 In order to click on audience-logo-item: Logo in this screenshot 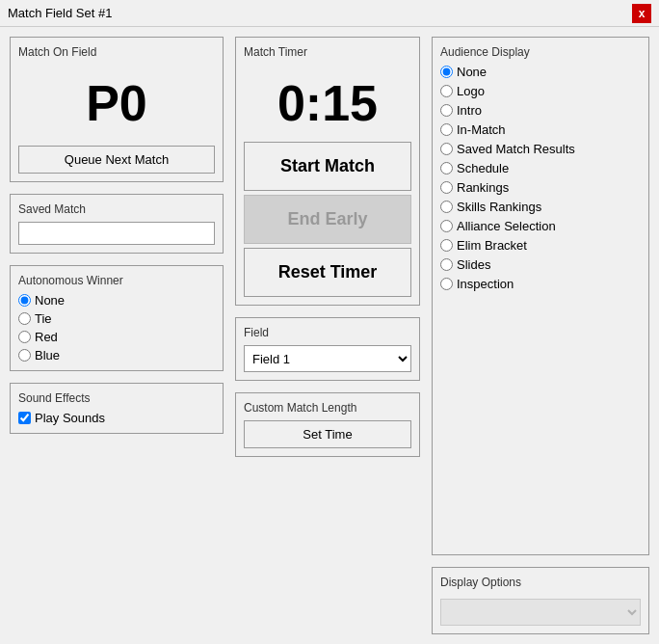, I will do `click(540, 91)`.